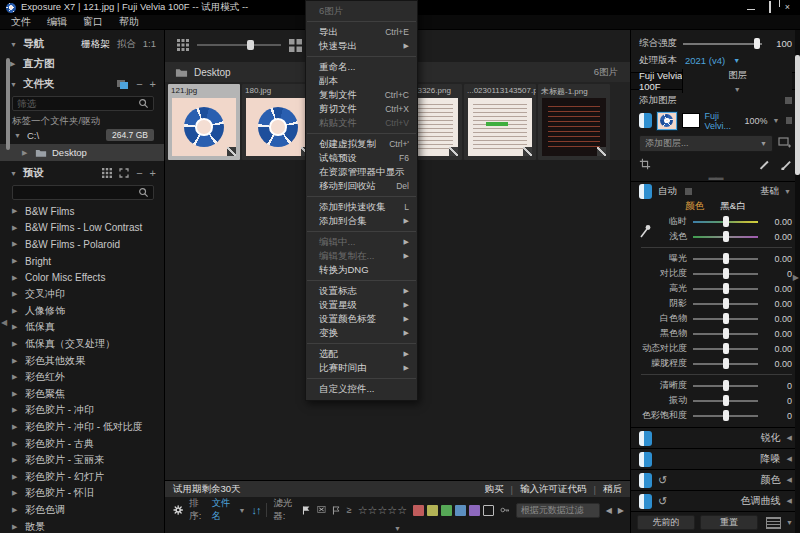 This screenshot has width=800, height=533. What do you see at coordinates (729, 522) in the screenshot?
I see `reset-button: 重置` at bounding box center [729, 522].